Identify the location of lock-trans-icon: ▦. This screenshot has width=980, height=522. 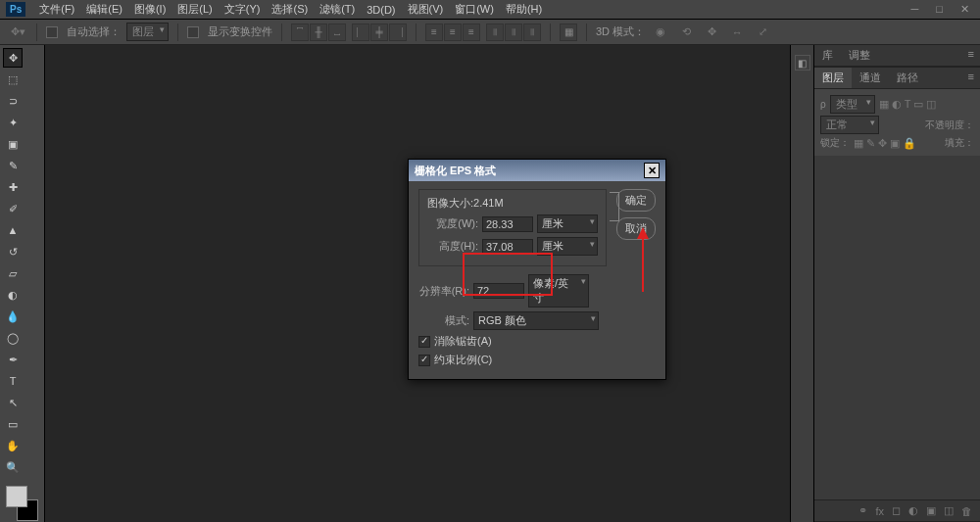
(858, 143).